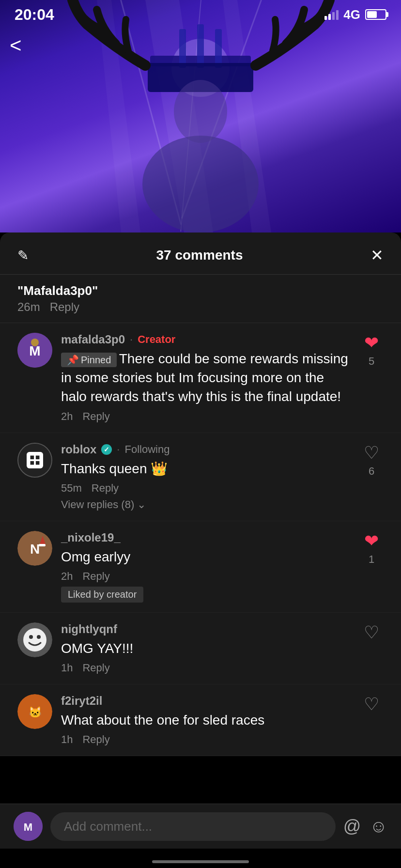 The width and height of the screenshot is (401, 868). I want to click on comment-placeholder: Add comment..., so click(108, 826).